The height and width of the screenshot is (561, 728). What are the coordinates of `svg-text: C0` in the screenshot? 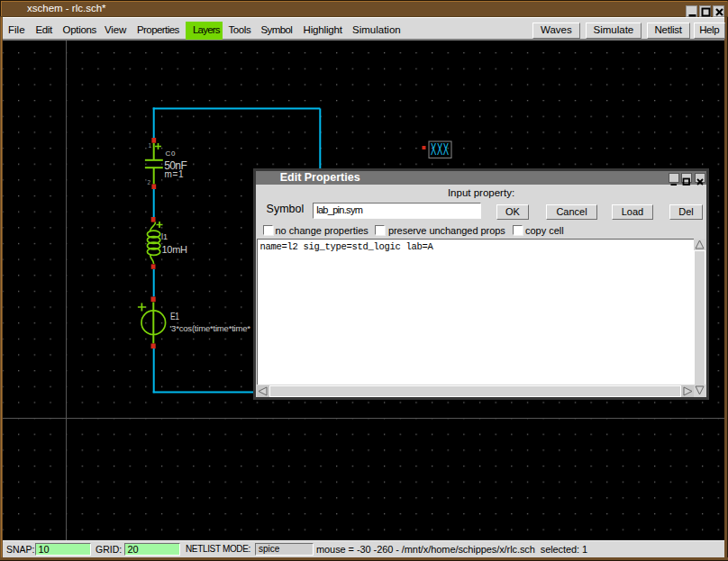 It's located at (170, 153).